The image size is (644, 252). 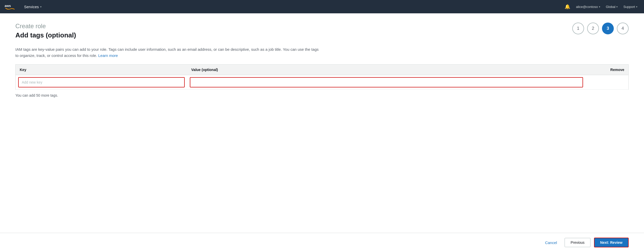 What do you see at coordinates (600, 28) in the screenshot?
I see `stepper: 1 2 3 4` at bounding box center [600, 28].